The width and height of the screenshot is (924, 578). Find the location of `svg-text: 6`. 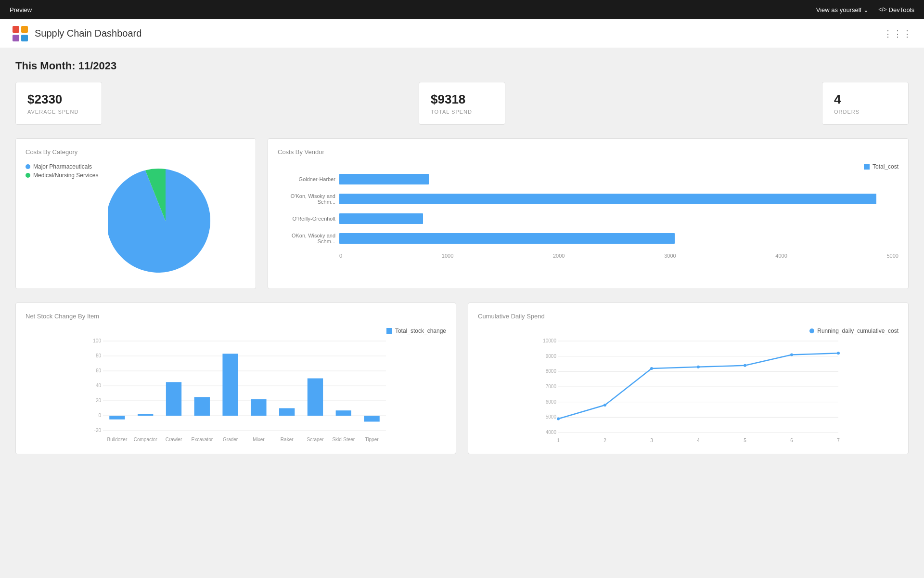

svg-text: 6 is located at coordinates (792, 440).